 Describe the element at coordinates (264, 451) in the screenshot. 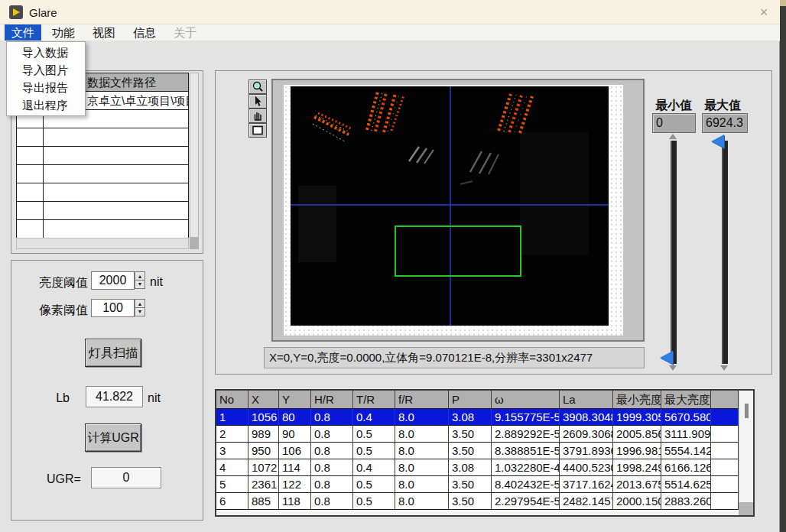

I see `results-table-cell: 950` at that location.